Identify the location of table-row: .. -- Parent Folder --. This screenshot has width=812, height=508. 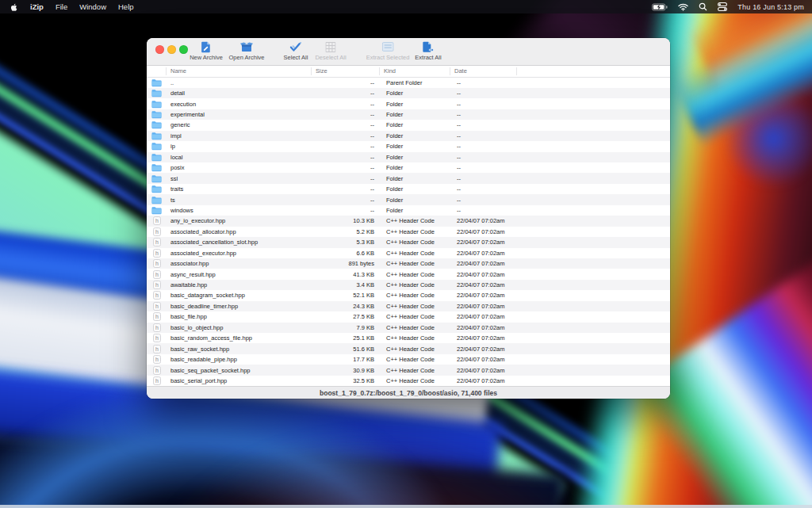
(408, 82).